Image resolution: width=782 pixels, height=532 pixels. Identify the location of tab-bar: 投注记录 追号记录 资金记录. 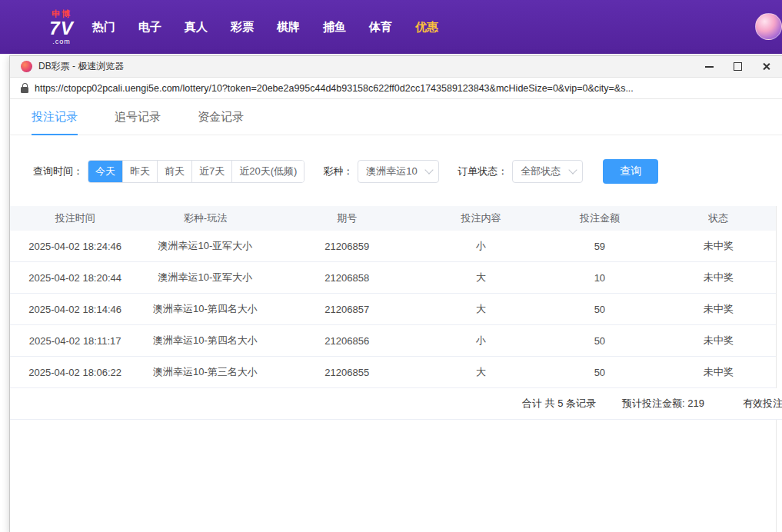
(396, 117).